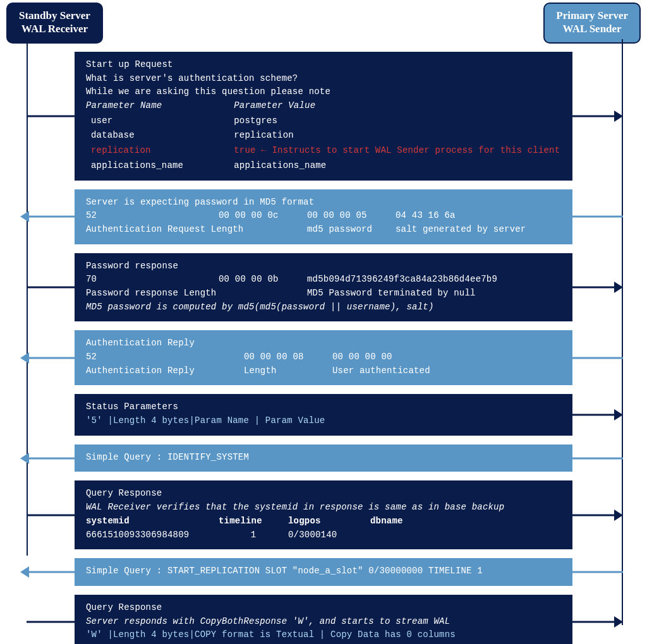 The height and width of the screenshot is (644, 647). What do you see at coordinates (253, 522) in the screenshot?
I see `qr1-h2: timeline` at bounding box center [253, 522].